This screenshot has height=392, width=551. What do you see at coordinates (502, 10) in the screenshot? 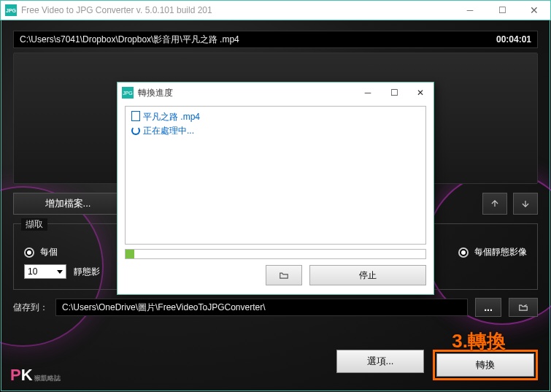
I see `maximize-button: ☐` at bounding box center [502, 10].